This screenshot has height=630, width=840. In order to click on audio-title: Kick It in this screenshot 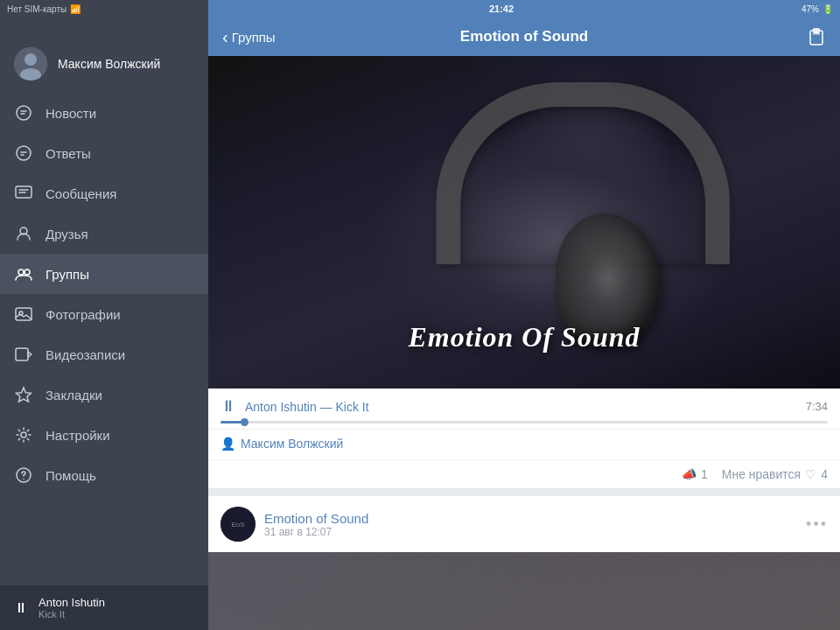, I will do `click(353, 407)`.